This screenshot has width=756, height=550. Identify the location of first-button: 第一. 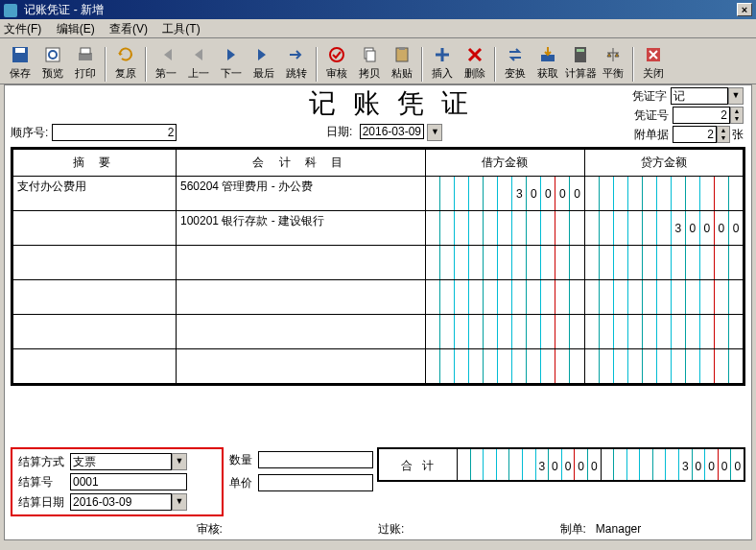
(166, 61).